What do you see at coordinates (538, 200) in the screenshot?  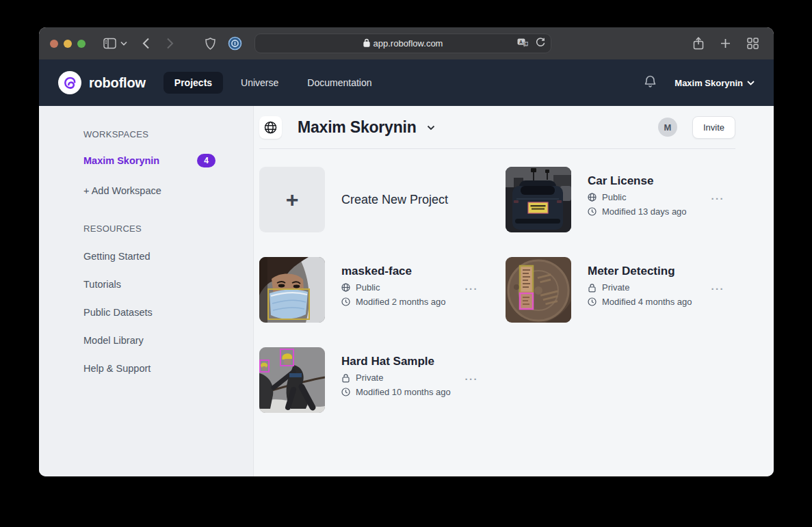 I see `project-thumbnail-car` at bounding box center [538, 200].